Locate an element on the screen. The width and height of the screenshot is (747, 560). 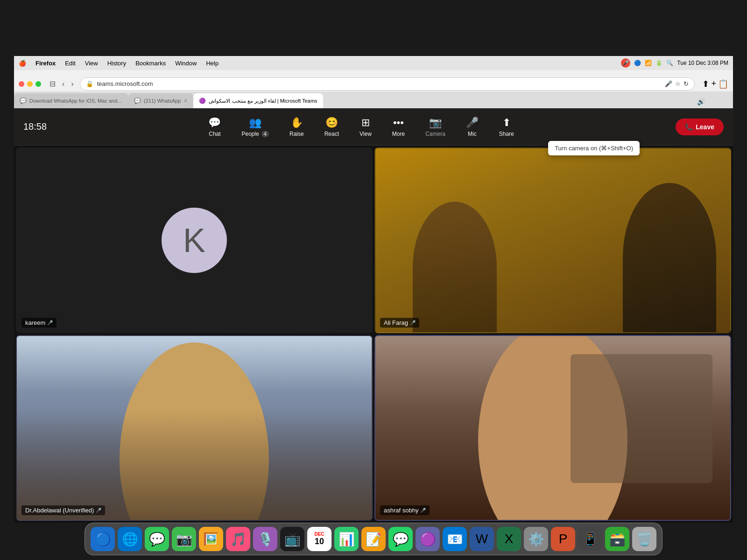
ashraf-name-label: ashraf sobhy 🎤 is located at coordinates (405, 511).